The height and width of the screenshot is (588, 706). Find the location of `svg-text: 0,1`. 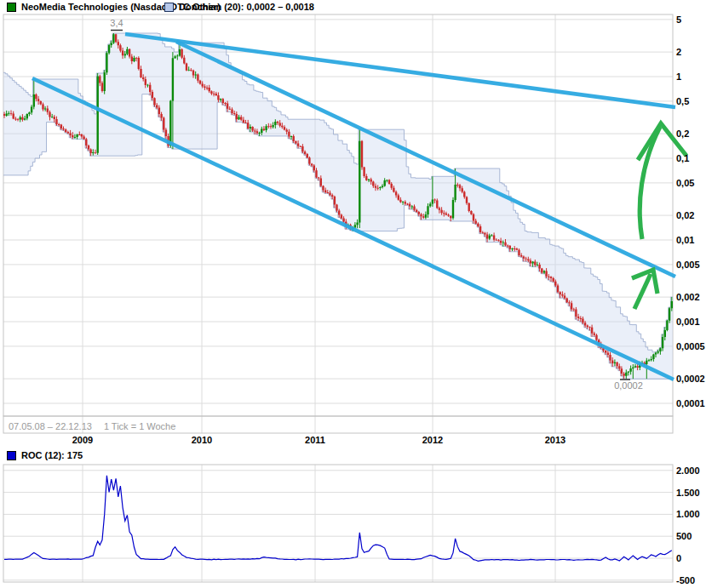

svg-text: 0,1 is located at coordinates (683, 158).